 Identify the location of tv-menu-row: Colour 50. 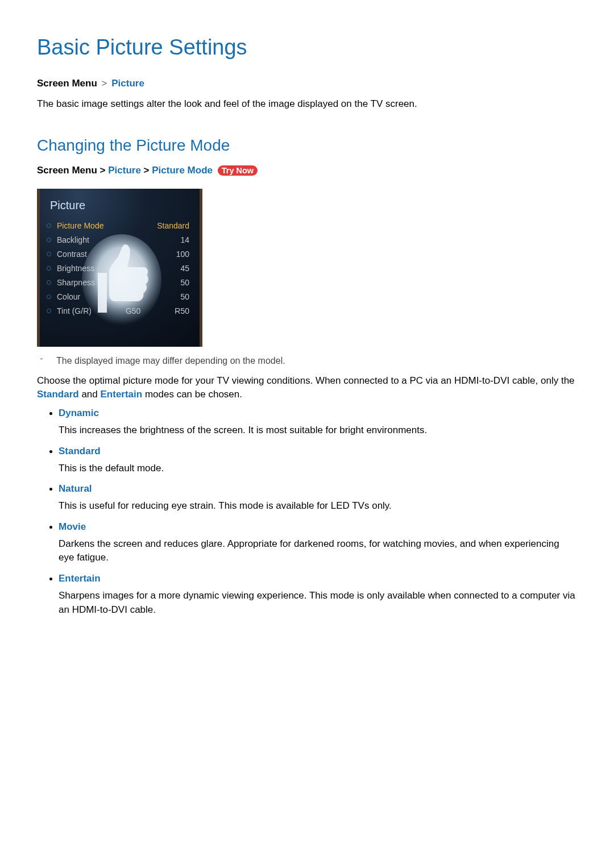
(119, 297).